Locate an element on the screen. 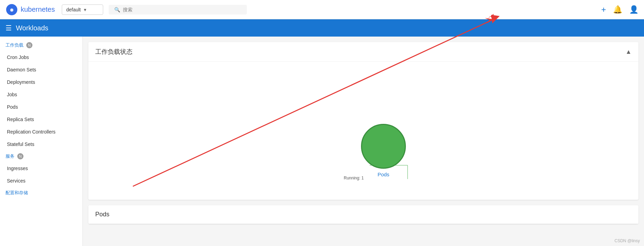 This screenshot has width=644, height=246. service-section-label: 服务 is located at coordinates (10, 156).